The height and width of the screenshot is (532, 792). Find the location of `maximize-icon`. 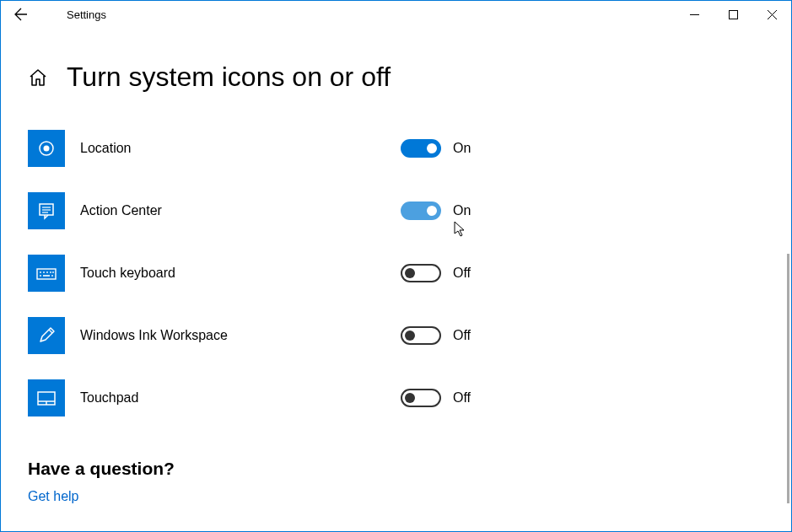

maximize-icon is located at coordinates (734, 15).